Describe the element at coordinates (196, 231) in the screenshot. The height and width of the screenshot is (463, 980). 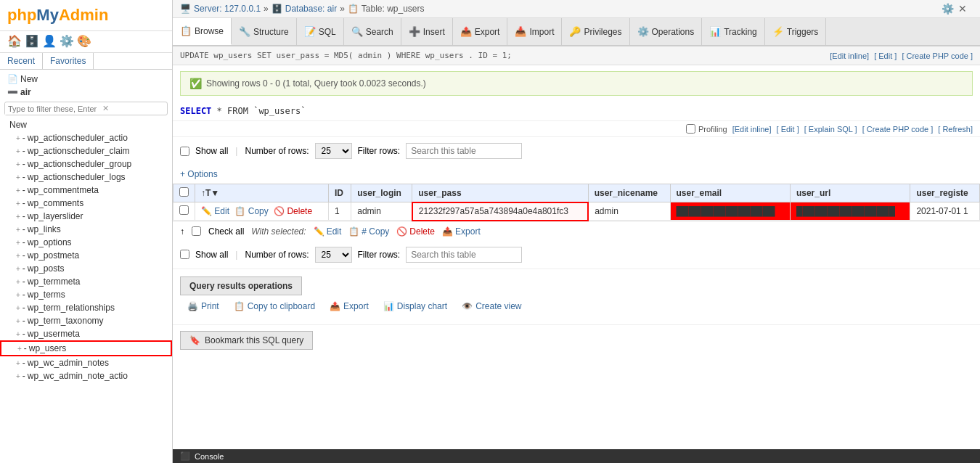
I see `check-all-checkbox` at that location.